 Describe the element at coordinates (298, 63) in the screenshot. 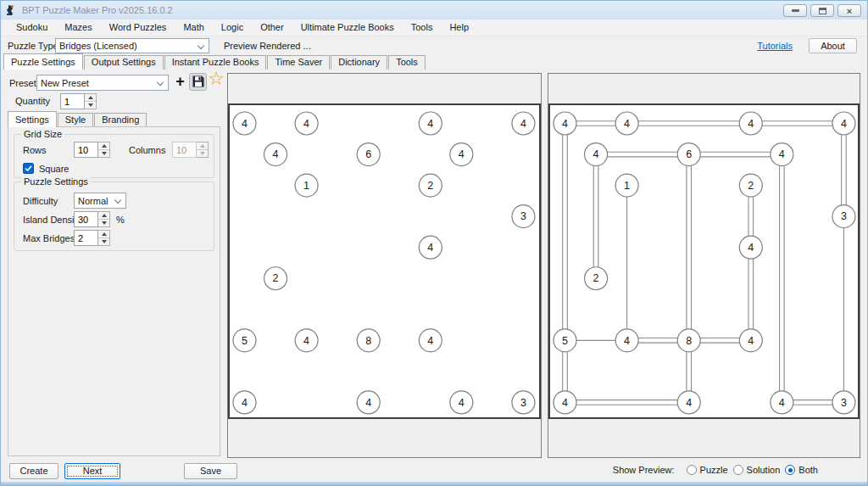

I see `tab-time-saver: Time Saver` at that location.